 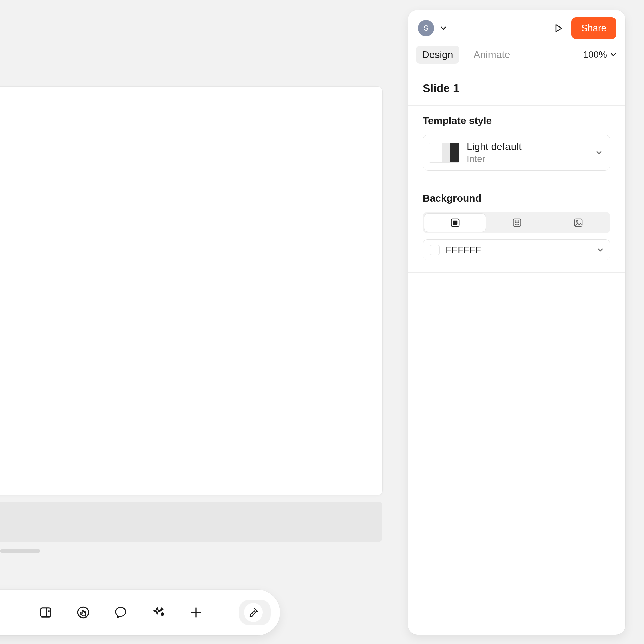 What do you see at coordinates (528, 159) in the screenshot?
I see `template-font: Inter` at bounding box center [528, 159].